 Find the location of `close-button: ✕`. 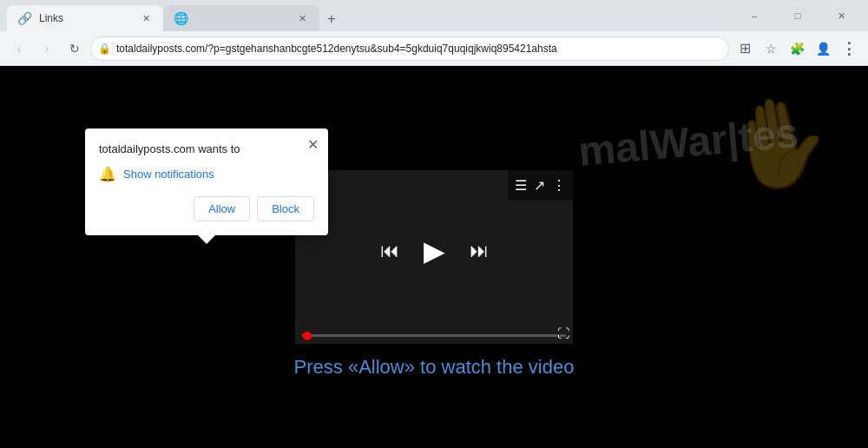

close-button: ✕ is located at coordinates (841, 16).